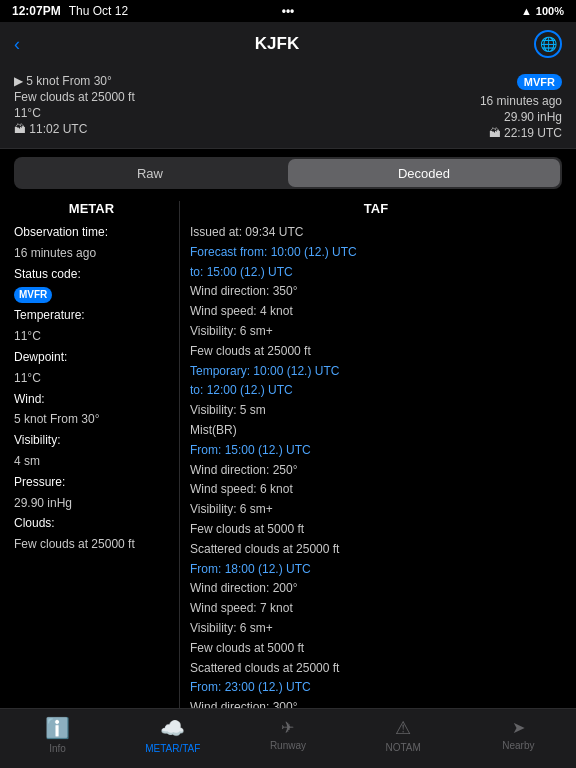 This screenshot has width=576, height=768. Describe the element at coordinates (92, 294) in the screenshot. I see `metar-status-value: MVFR` at that location.